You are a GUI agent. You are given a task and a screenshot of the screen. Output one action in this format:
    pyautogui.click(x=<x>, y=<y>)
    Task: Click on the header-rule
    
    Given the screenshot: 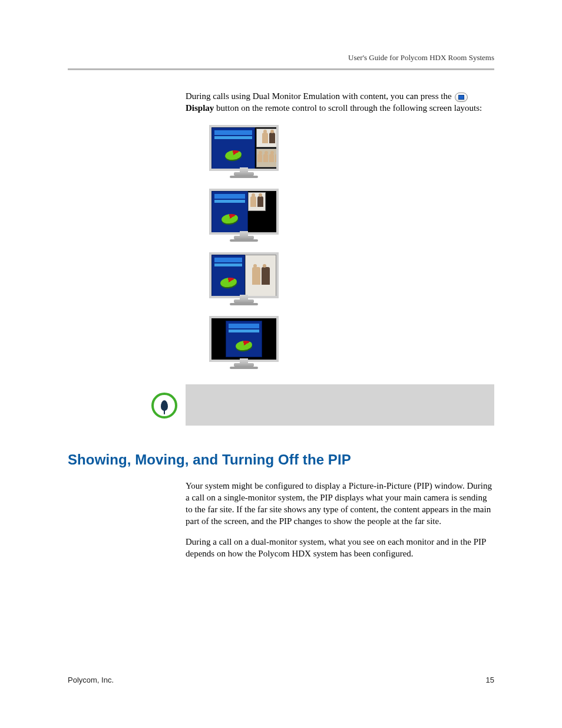 What is the action you would take?
    pyautogui.click(x=281, y=70)
    